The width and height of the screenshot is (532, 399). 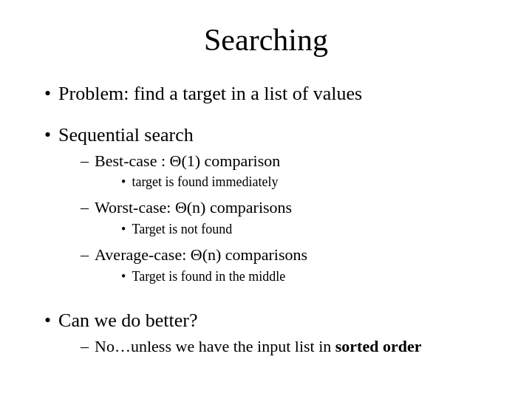 I want to click on bullet-problem: • Problem: find a target in a list of va…, so click(x=266, y=94).